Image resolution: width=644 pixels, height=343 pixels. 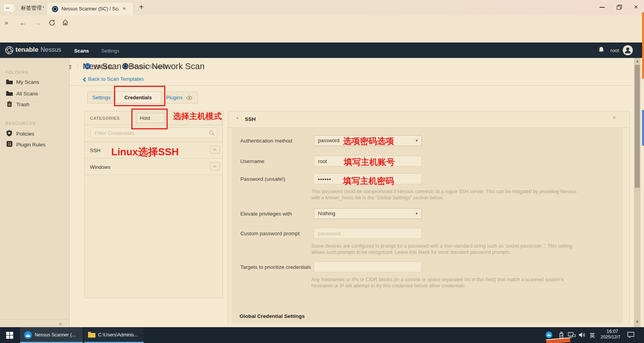 What do you see at coordinates (31, 8) in the screenshot?
I see `tab-manager-button: 标签管理` at bounding box center [31, 8].